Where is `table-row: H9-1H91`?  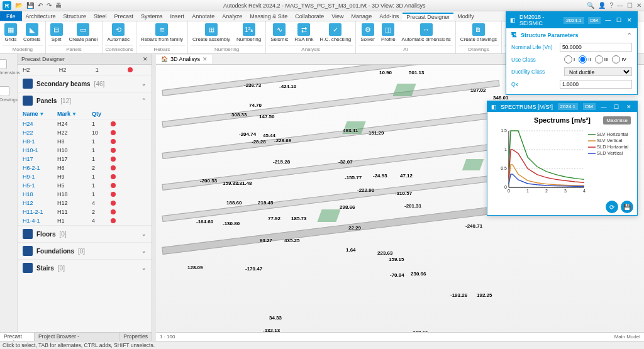
table-row: H9-1H91 is located at coordinates (84, 177).